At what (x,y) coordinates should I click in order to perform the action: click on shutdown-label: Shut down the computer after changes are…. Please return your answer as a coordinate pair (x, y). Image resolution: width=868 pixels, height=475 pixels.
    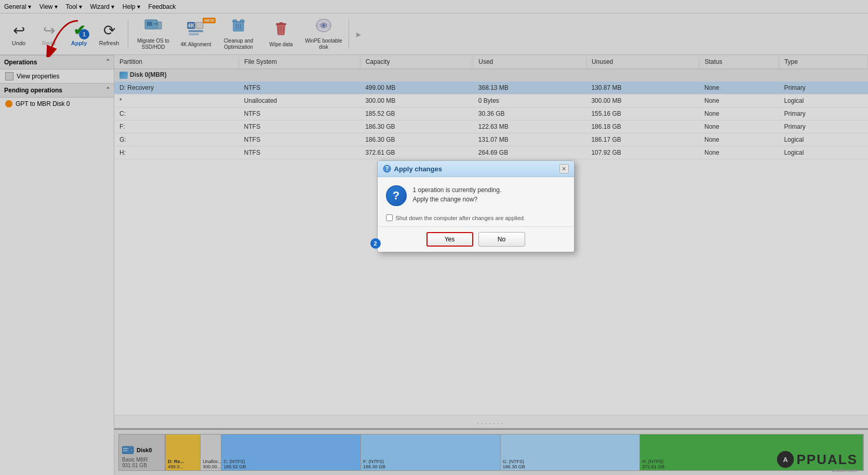
    Looking at the image, I should click on (461, 218).